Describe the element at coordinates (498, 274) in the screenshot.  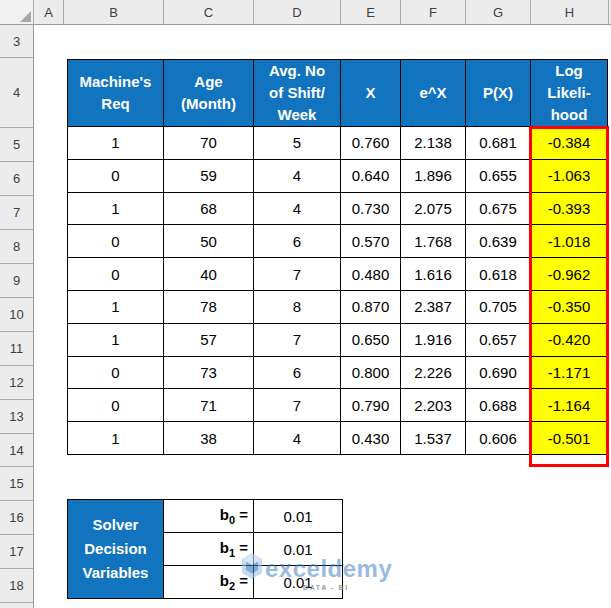
I see `table-cell: 0.618` at that location.